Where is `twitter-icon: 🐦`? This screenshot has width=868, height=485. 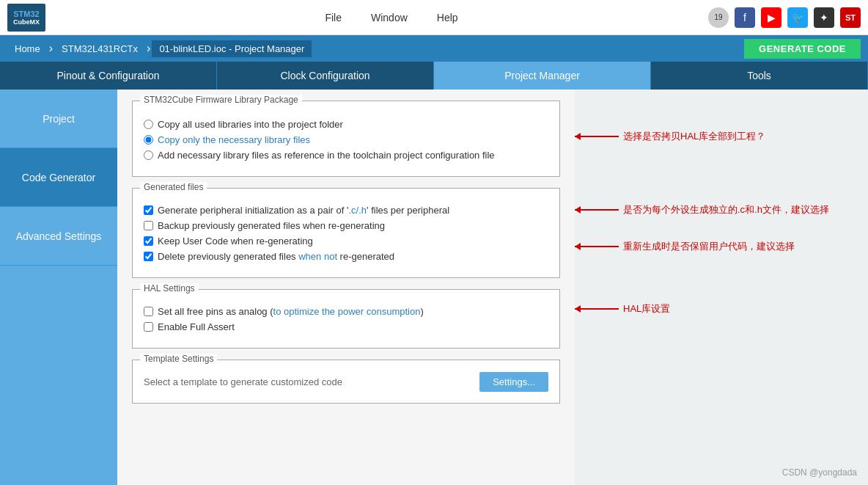
twitter-icon: 🐦 is located at coordinates (798, 18).